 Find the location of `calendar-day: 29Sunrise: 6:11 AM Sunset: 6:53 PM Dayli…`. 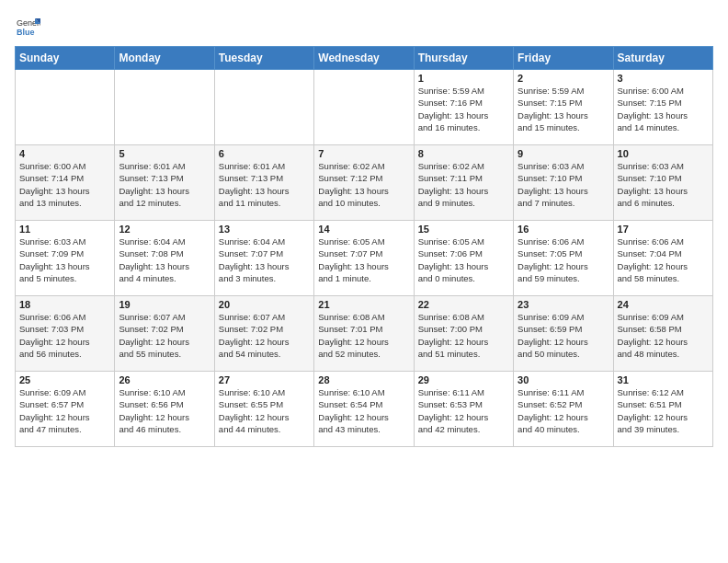

calendar-day: 29Sunrise: 6:11 AM Sunset: 6:53 PM Dayli… is located at coordinates (463, 409).